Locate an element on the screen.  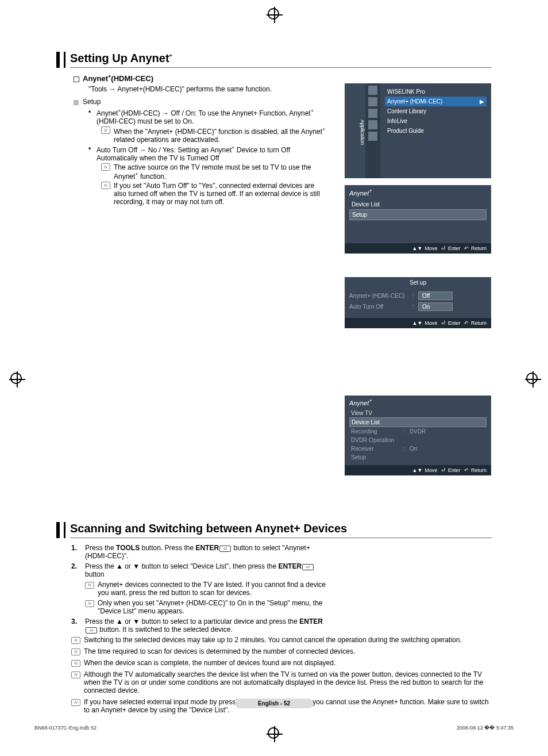
osd-row-anynet-cec: Anynet+ (HDMI-CEC): Off is located at coordinates (418, 296).